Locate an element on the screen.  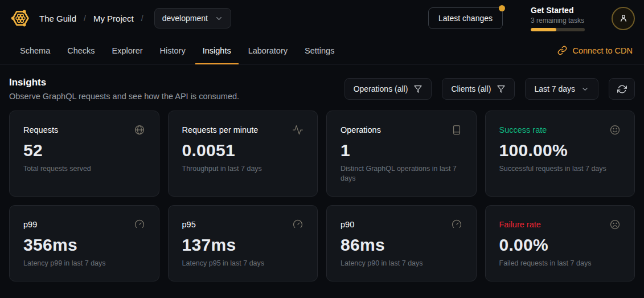
page-title: Insights is located at coordinates (124, 83).